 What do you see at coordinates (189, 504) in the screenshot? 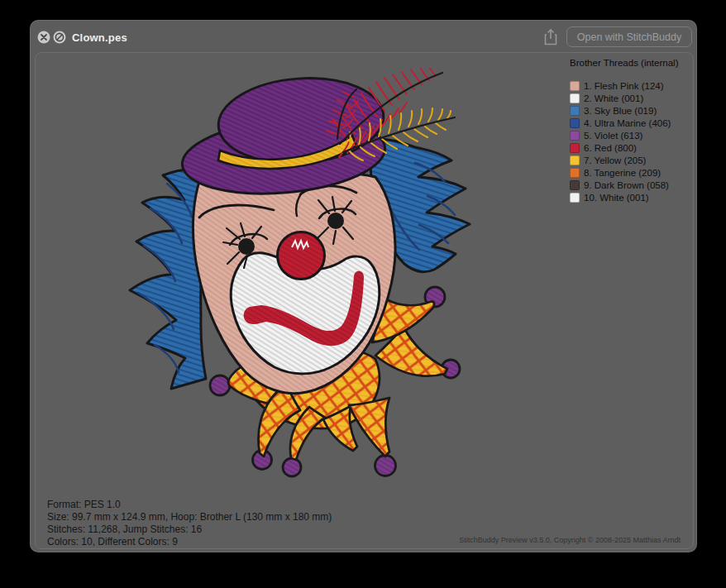
I see `stat-format: Format: PES 1.0` at bounding box center [189, 504].